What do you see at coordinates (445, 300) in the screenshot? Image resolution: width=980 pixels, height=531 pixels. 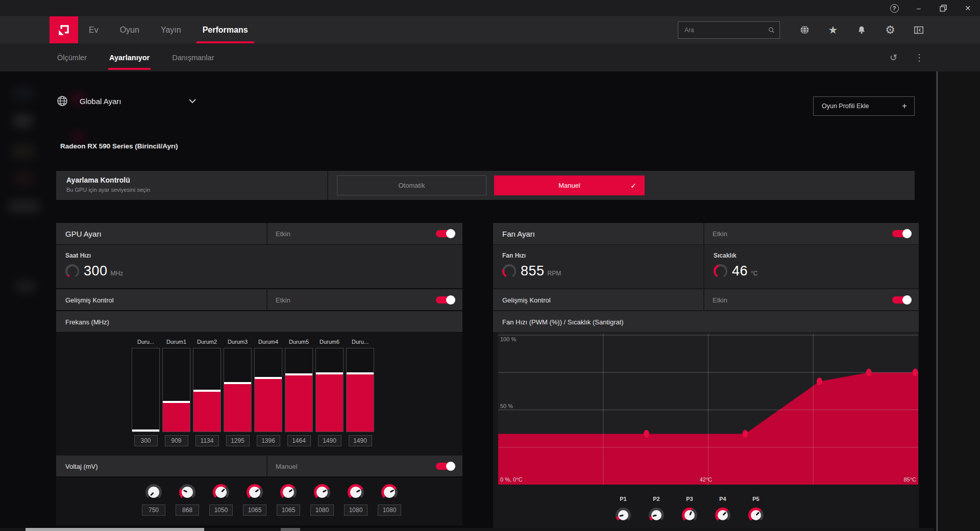 I see `gpu-advanced-toggle` at bounding box center [445, 300].